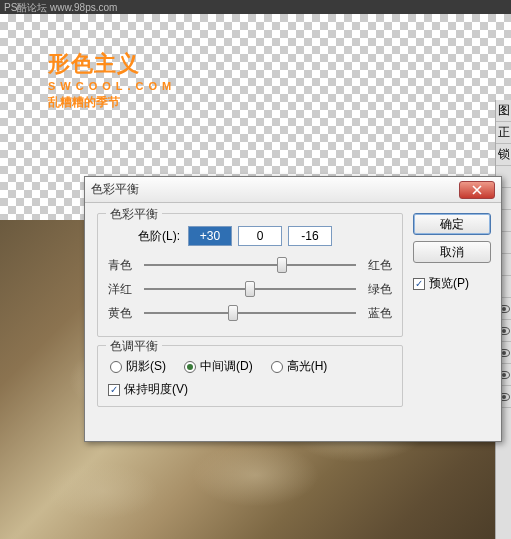  What do you see at coordinates (112, 80) in the screenshot?
I see `watermark: 形色主义 SWCOOL.COM 乱糟糟的季节` at bounding box center [112, 80].